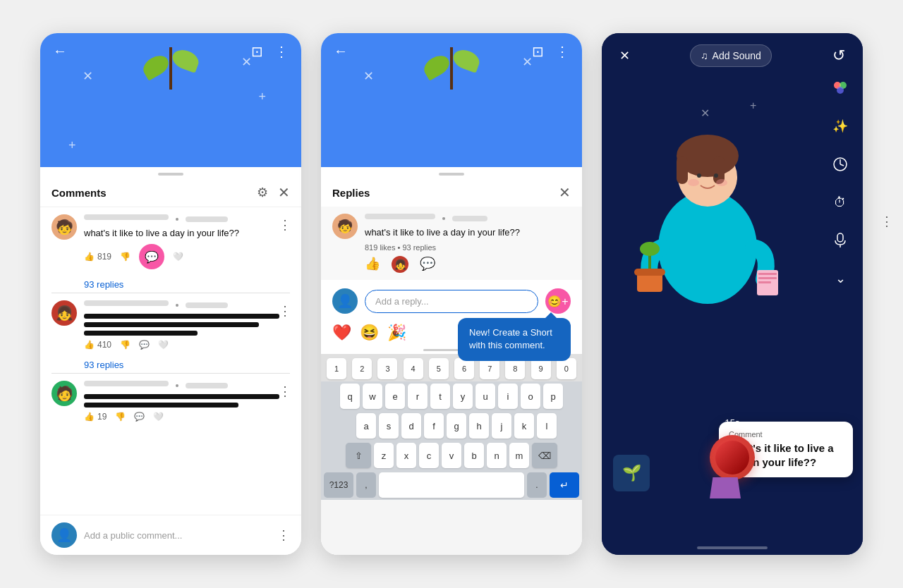 The height and width of the screenshot is (588, 903). Describe the element at coordinates (64, 393) in the screenshot. I see `avatar: 🧑` at that location.